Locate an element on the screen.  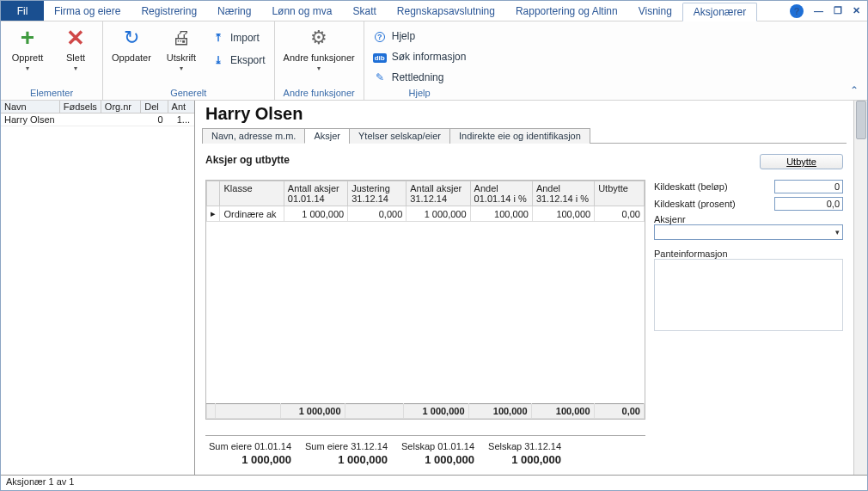
cell-fodsels is located at coordinates (81, 120).